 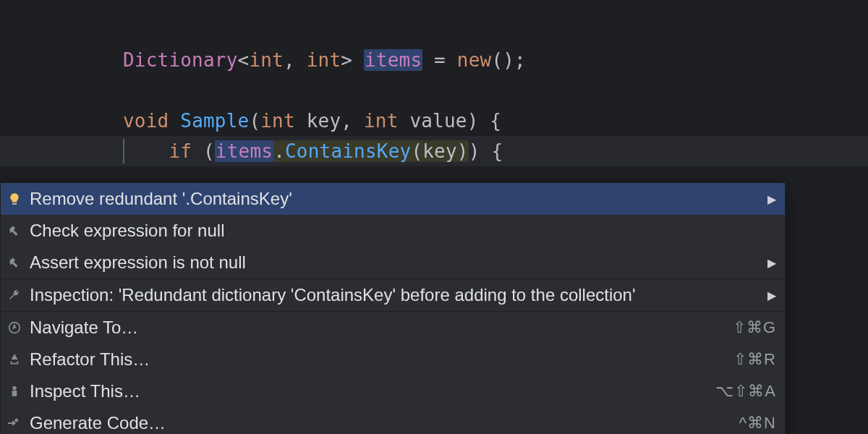 What do you see at coordinates (434, 121) in the screenshot?
I see `code-line: void Sample(int key, int value) {` at bounding box center [434, 121].